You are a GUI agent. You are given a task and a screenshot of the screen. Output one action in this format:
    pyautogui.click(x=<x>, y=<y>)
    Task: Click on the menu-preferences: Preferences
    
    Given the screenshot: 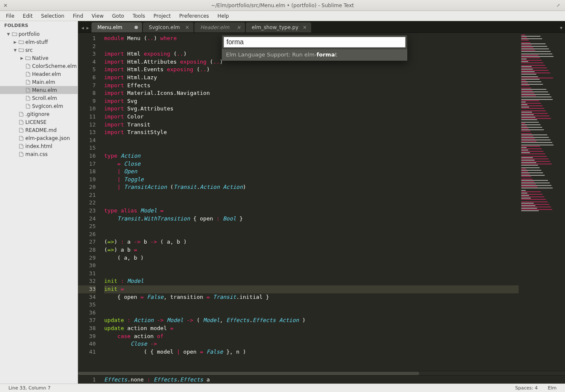 What is the action you would take?
    pyautogui.click(x=194, y=16)
    